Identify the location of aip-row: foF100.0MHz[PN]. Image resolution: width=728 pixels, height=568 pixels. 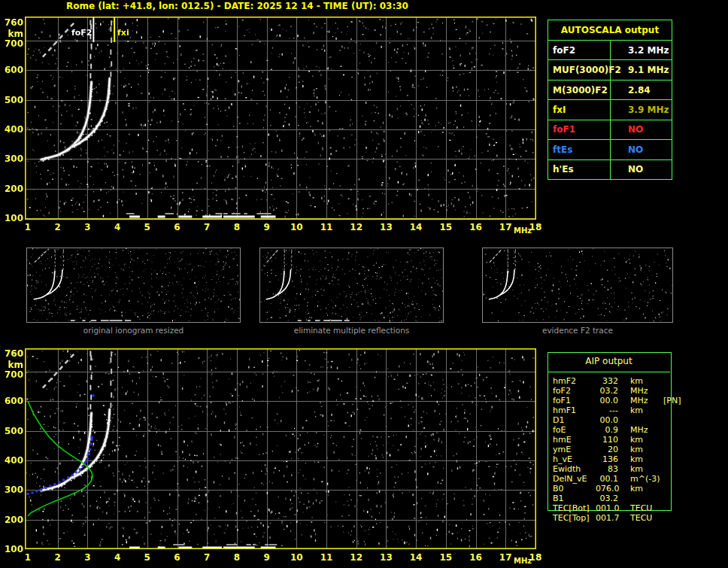
(615, 400).